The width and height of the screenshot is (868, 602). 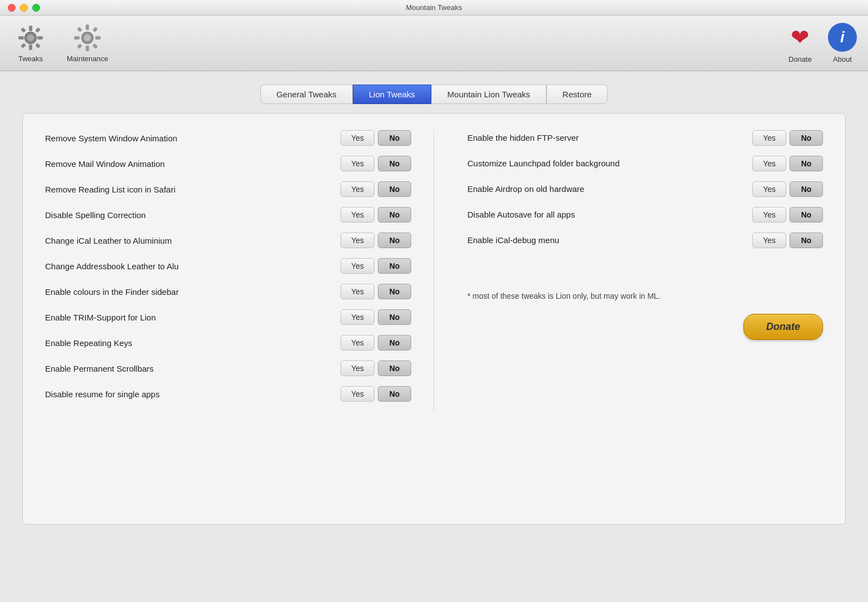 What do you see at coordinates (645, 296) in the screenshot?
I see `footnote-text: * most of these tweaks is Lion only, but…` at bounding box center [645, 296].